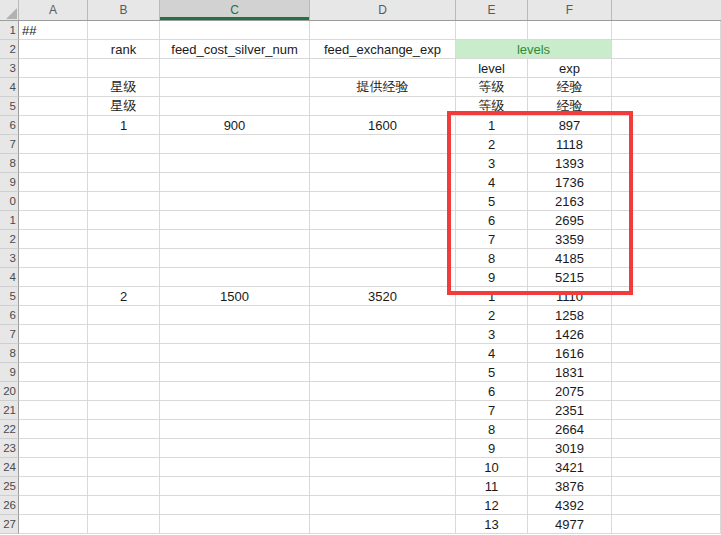 The width and height of the screenshot is (721, 535). I want to click on cell-C17, so click(235, 334).